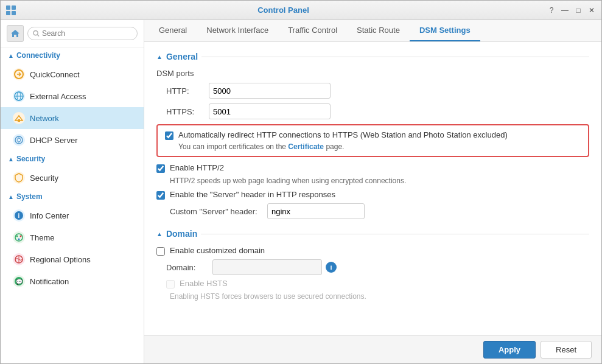 This screenshot has width=602, height=364. Describe the element at coordinates (173, 30) in the screenshot. I see `tab-general: General` at that location.